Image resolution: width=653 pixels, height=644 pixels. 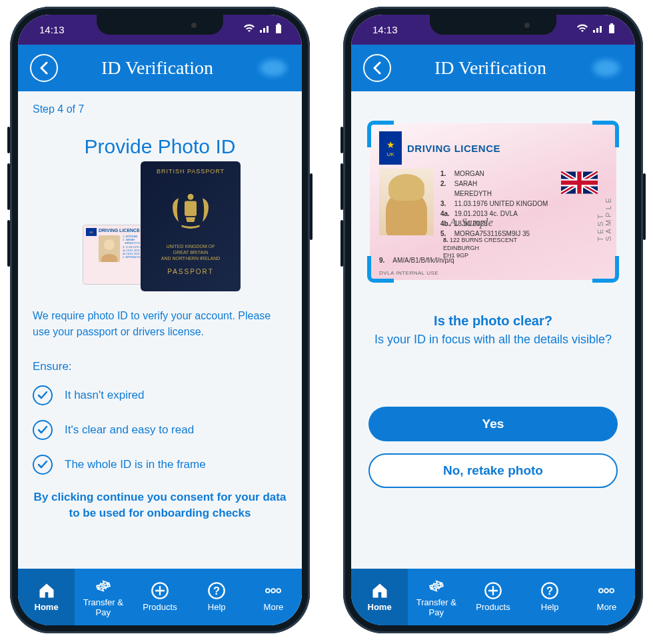 What do you see at coordinates (580, 183) in the screenshot?
I see `uk-flag-icon` at bounding box center [580, 183].